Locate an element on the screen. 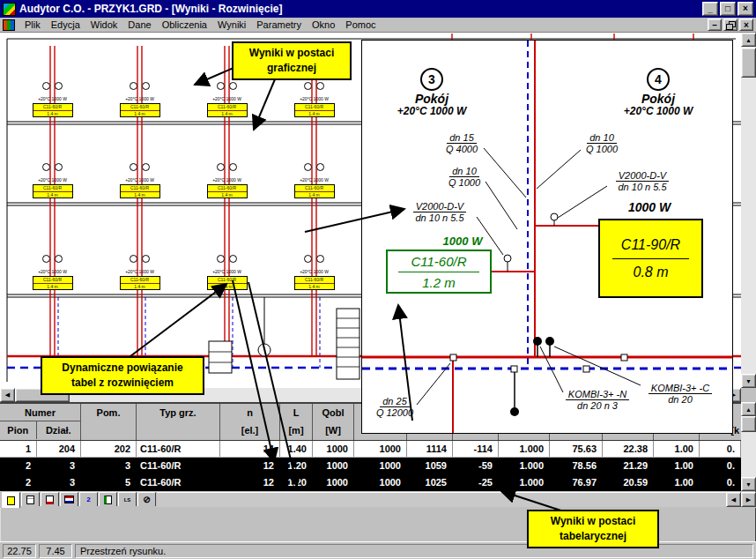  table-cell: C11-60/R is located at coordinates (178, 482).